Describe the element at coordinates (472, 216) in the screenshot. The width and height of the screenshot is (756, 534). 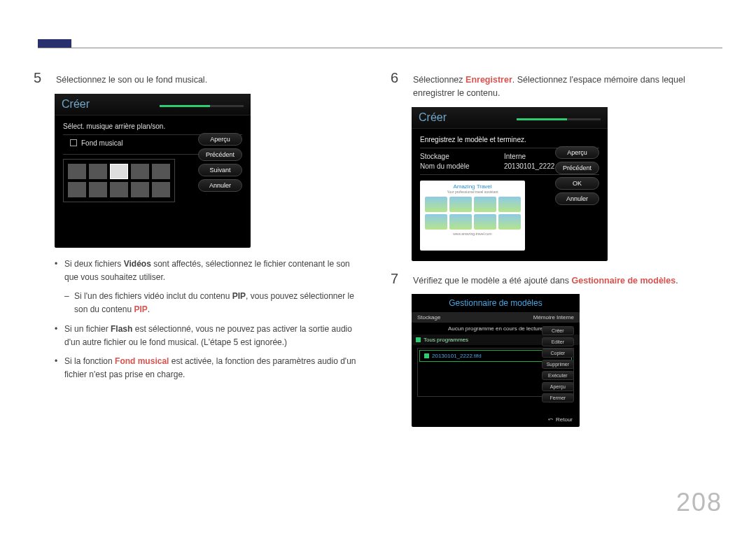
I see `template-preview-card: Amazing Travel Your professional travel …` at that location.